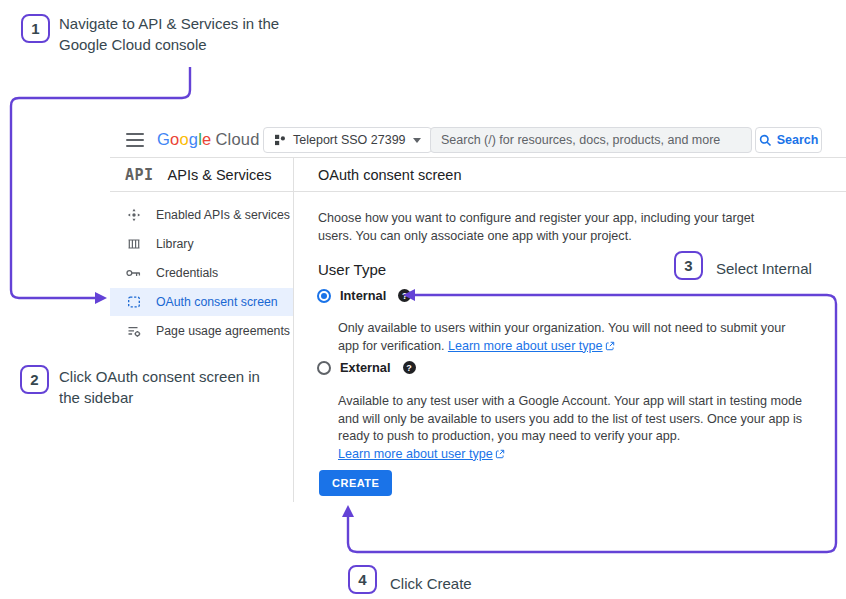 This screenshot has width=846, height=599. Describe the element at coordinates (237, 139) in the screenshot. I see `cloud-logo-word: Cloud` at that location.